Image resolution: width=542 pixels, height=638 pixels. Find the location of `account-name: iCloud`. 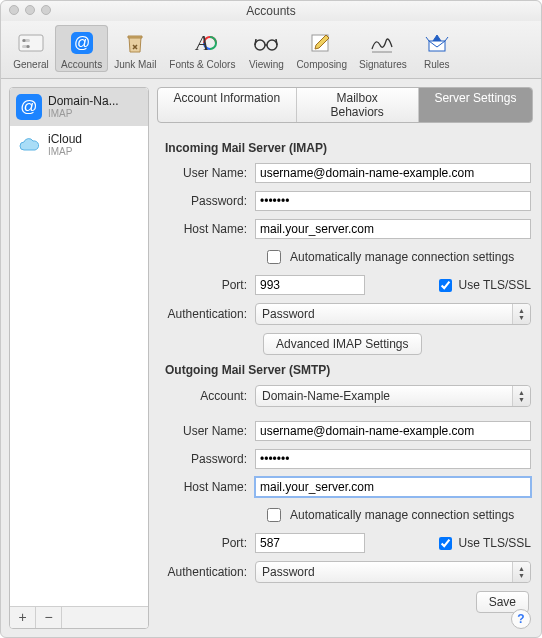

account-name: iCloud is located at coordinates (65, 140).